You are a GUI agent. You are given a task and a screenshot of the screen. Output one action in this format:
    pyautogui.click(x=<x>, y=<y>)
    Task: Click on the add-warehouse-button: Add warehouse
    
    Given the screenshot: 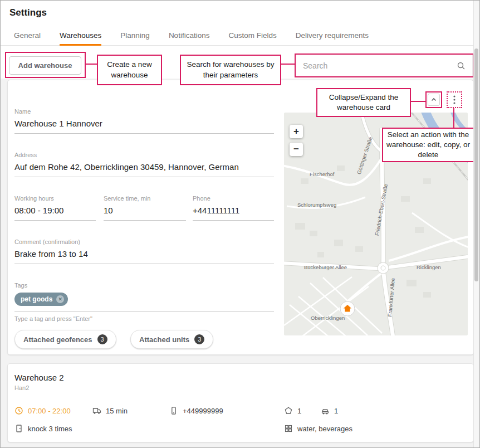 What is the action you would take?
    pyautogui.click(x=45, y=66)
    